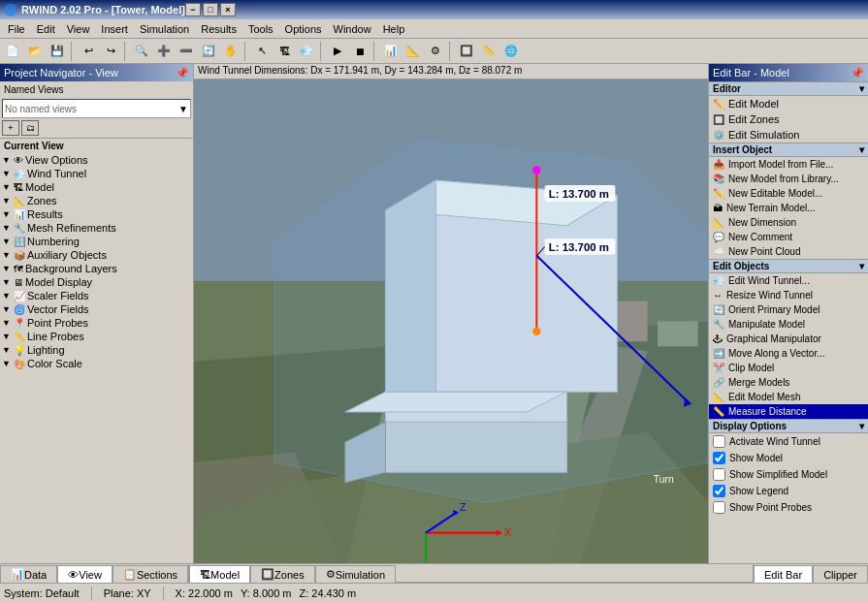 Image resolution: width=868 pixels, height=602 pixels. I want to click on manipulate-model-item: 🔧 Manipulate Model, so click(788, 324).